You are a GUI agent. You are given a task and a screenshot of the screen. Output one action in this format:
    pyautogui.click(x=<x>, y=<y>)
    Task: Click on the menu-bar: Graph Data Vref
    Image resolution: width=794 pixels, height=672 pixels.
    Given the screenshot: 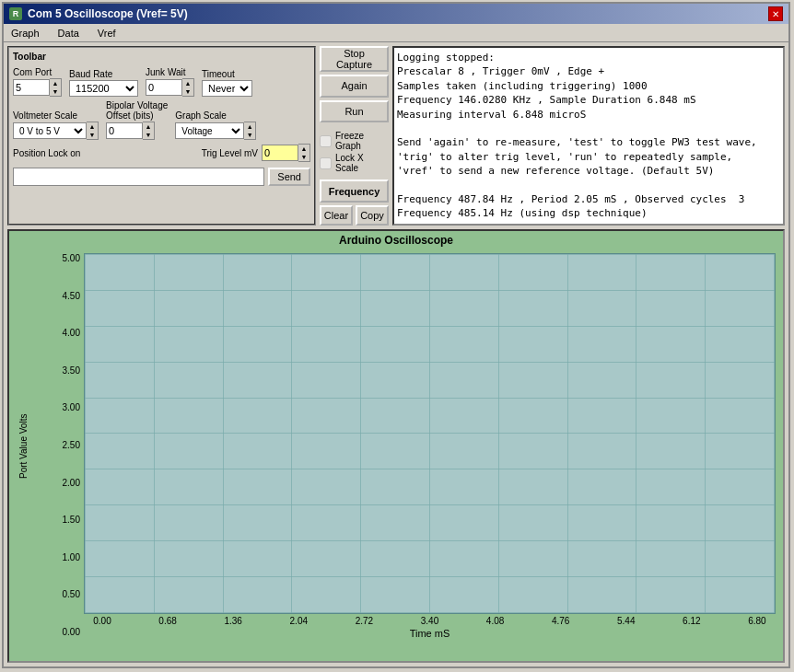 What is the action you would take?
    pyautogui.click(x=396, y=33)
    